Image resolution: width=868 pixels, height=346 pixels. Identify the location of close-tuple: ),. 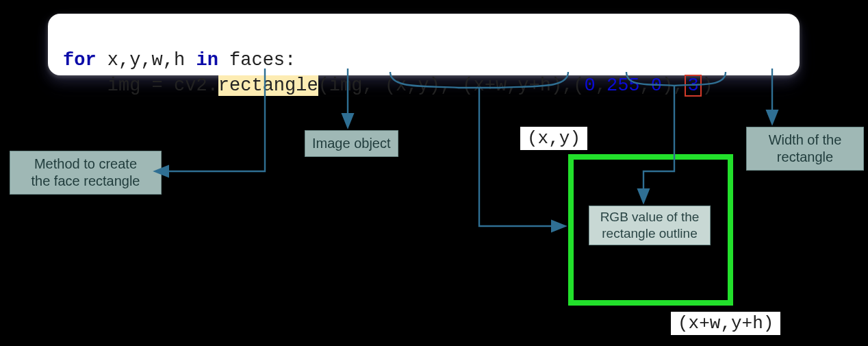
(673, 86).